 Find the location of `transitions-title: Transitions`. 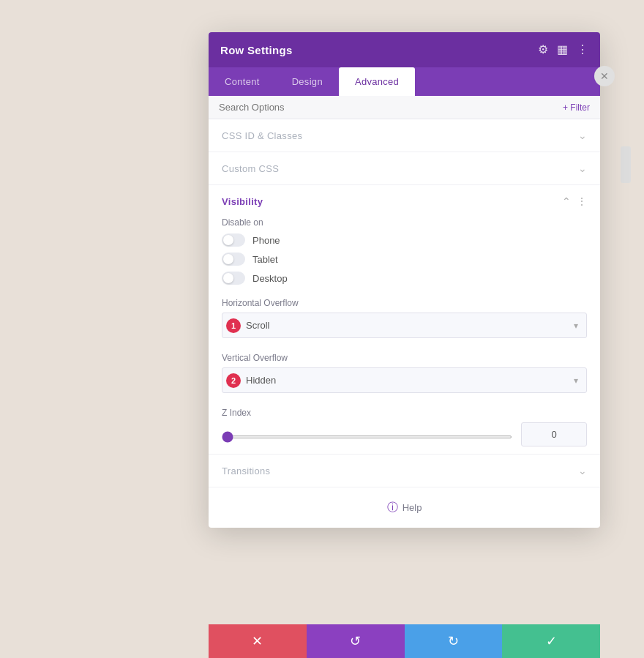

transitions-title: Transitions is located at coordinates (246, 471).